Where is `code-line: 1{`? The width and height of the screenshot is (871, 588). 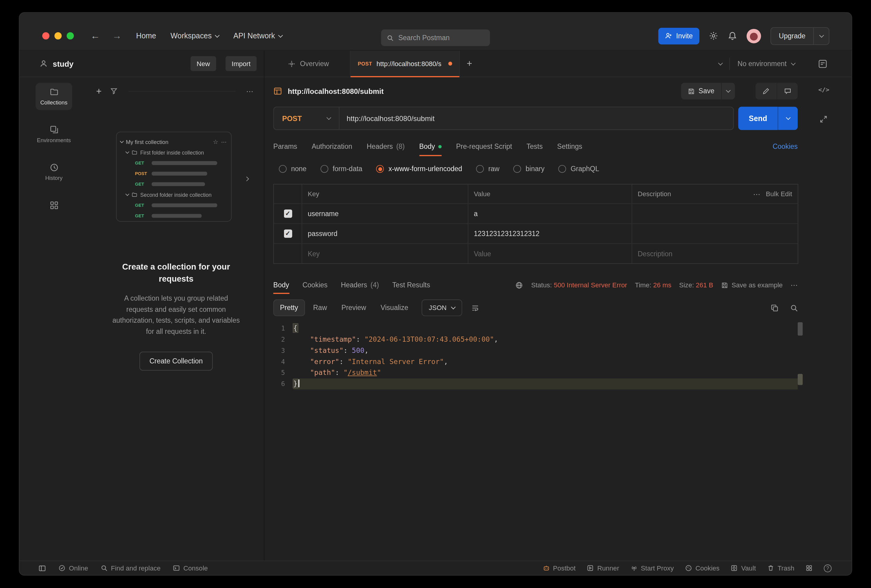 code-line: 1{ is located at coordinates (558, 328).